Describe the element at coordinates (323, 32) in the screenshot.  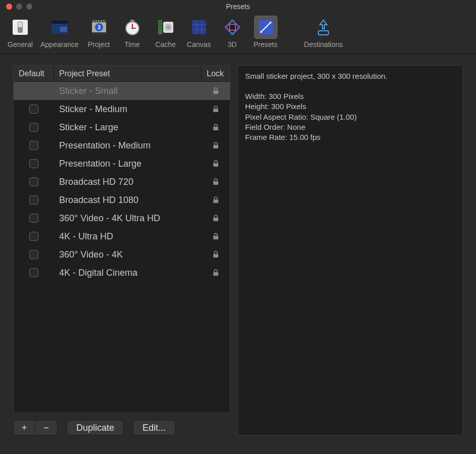
I see `toolbar-item-destinations: Destinations` at that location.